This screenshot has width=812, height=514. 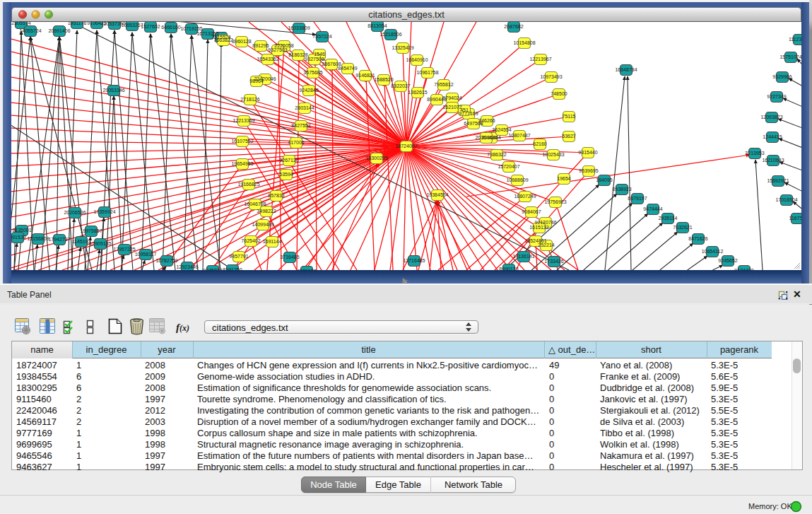 I want to click on svg-text: 116753, so click(x=796, y=218).